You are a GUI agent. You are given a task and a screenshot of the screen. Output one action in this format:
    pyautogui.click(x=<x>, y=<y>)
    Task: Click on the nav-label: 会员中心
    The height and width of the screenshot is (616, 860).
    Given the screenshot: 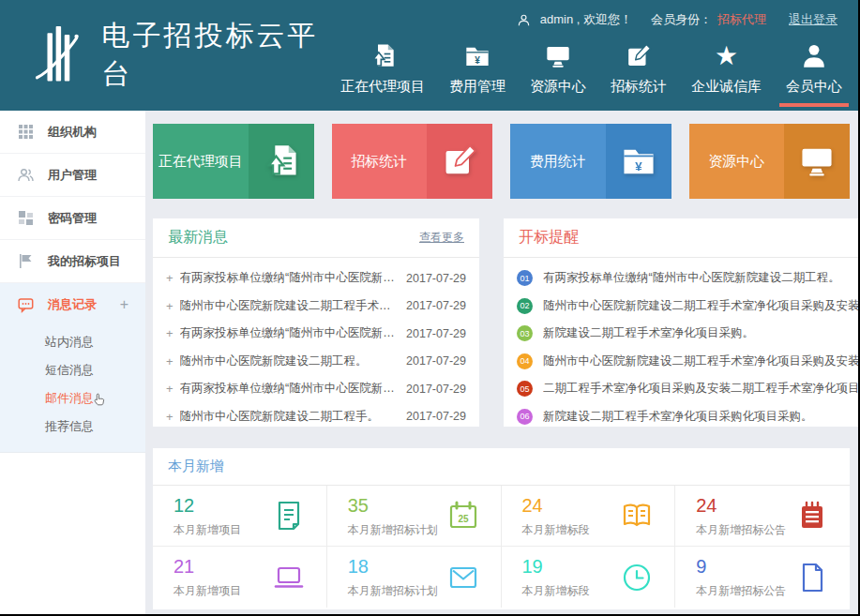 What is the action you would take?
    pyautogui.click(x=814, y=86)
    